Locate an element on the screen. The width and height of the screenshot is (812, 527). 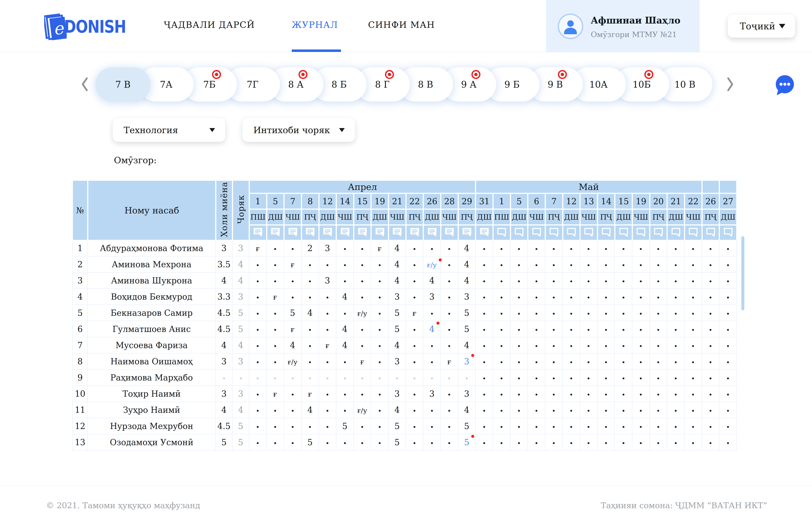
day-header-date: 27 is located at coordinates (728, 201).